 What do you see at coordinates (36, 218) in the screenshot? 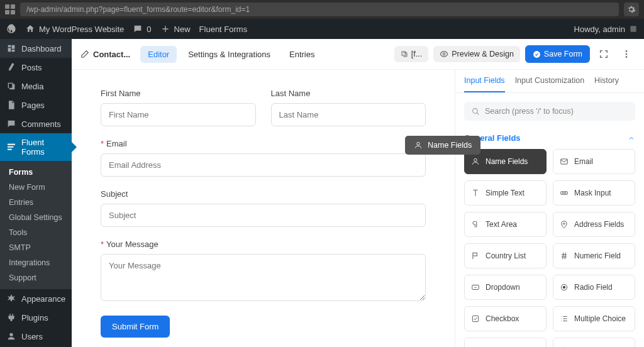
I see `sidebar-sub-global-settings: Global Settings` at bounding box center [36, 218].